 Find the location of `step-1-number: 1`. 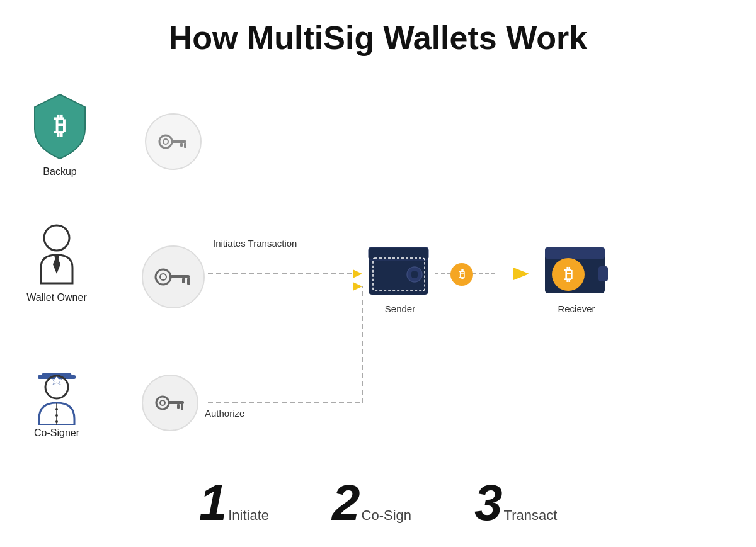

step-1-number: 1 is located at coordinates (213, 503).